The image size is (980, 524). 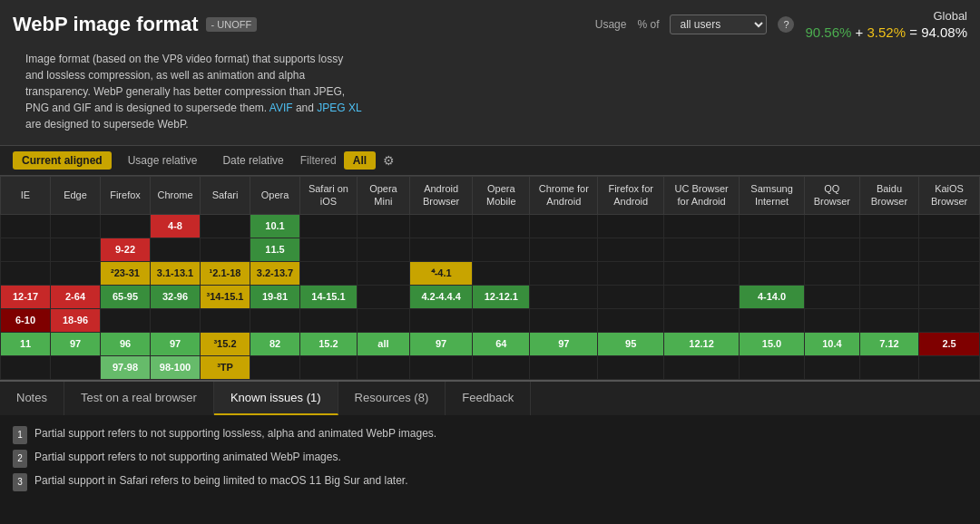 What do you see at coordinates (490, 481) in the screenshot?
I see `note-item: 3Partial support in Safari refers to bei…` at bounding box center [490, 481].